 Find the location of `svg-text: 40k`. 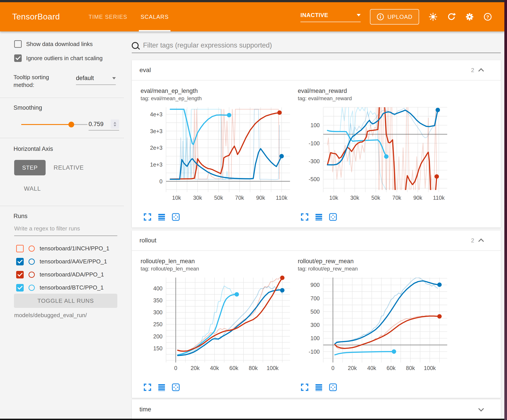

svg-text: 40k is located at coordinates (372, 368).